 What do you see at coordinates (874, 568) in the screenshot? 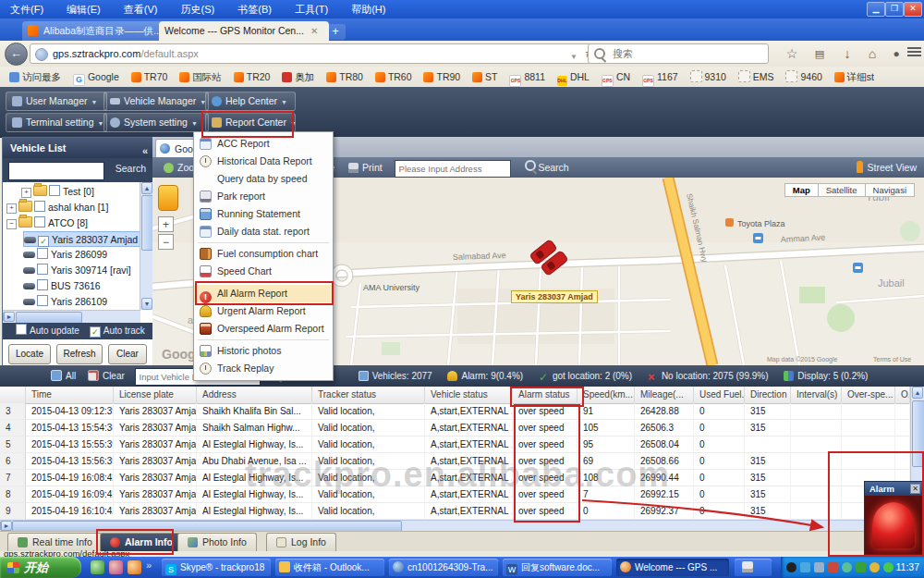
I see `volume-icon` at bounding box center [874, 568].